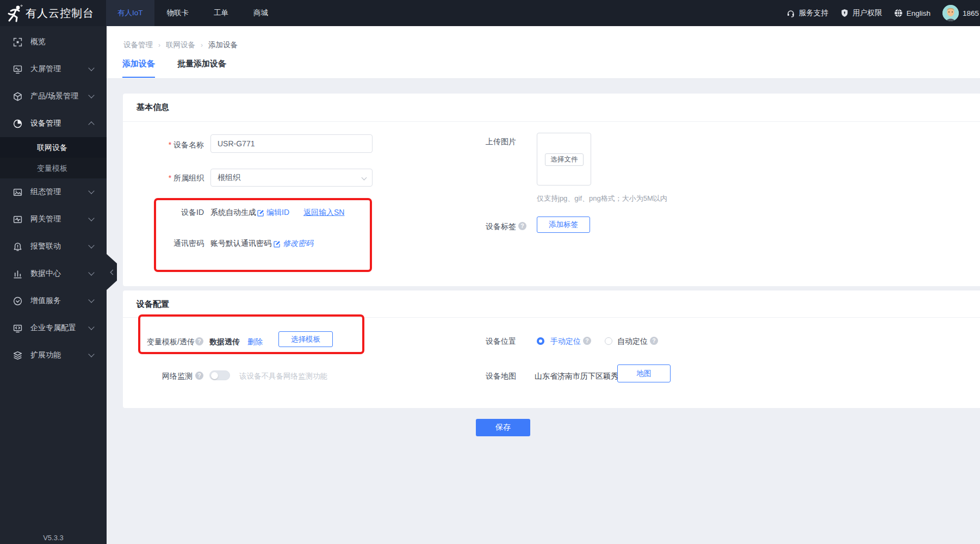 This screenshot has width=980, height=544. What do you see at coordinates (324, 213) in the screenshot?
I see `back-to-sn-link: 返回输入SN` at bounding box center [324, 213].